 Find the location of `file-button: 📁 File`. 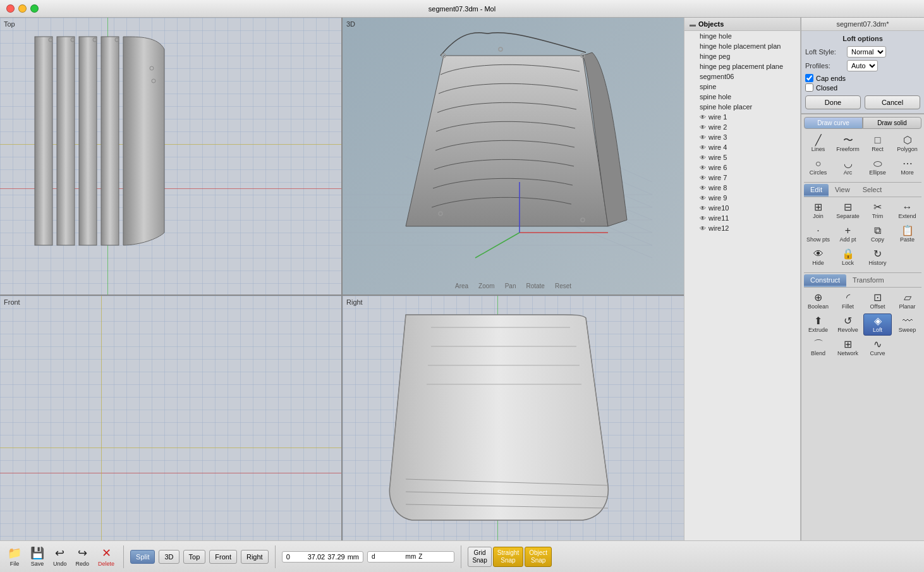

file-button: 📁 File is located at coordinates (15, 556).